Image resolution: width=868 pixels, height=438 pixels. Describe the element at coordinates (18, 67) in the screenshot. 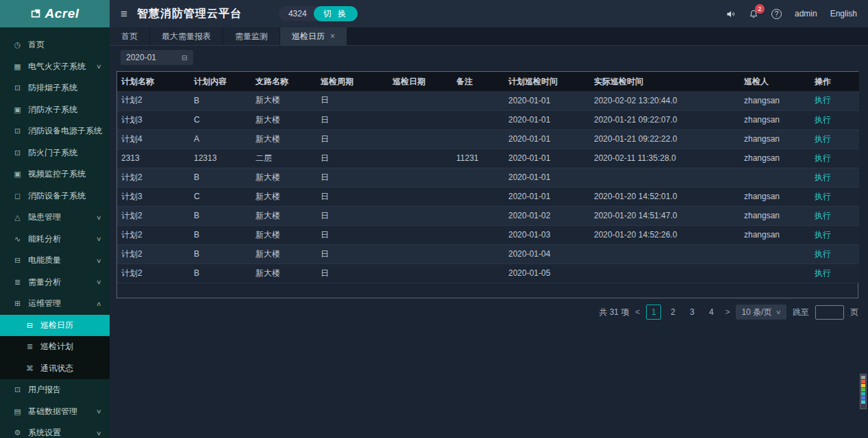

I see `chart-icon: ▦` at that location.